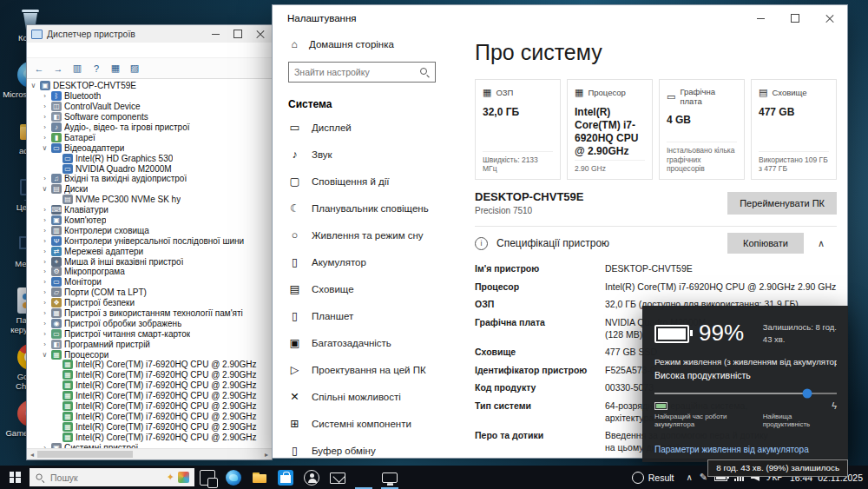  I want to click on sidebar-item-home: ⌂ Домашня сторінка, so click(361, 41).